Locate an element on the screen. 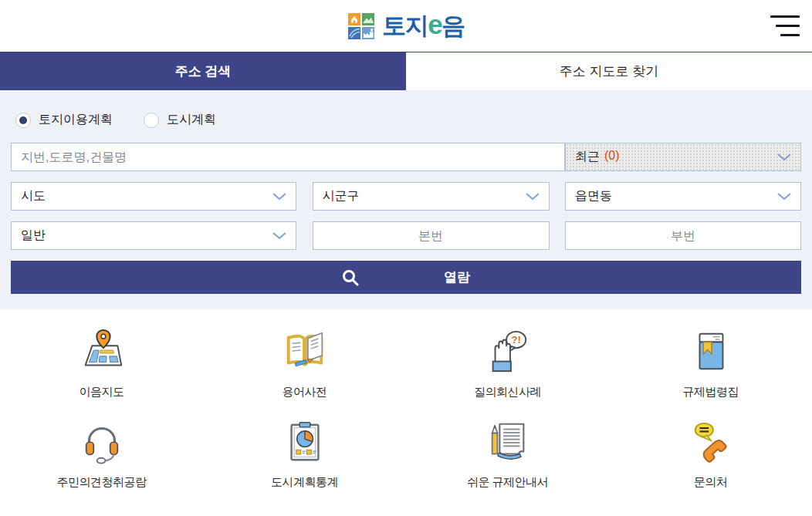  link-city-plan-statistics: 도시계획통계 is located at coordinates (304, 454).